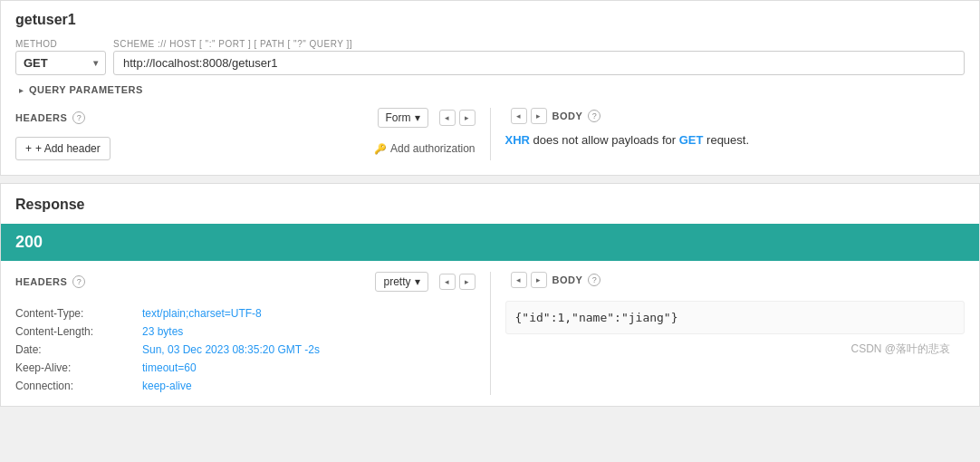 Image resolution: width=980 pixels, height=462 pixels. What do you see at coordinates (467, 282) in the screenshot?
I see `response-next-arrow: ▸` at bounding box center [467, 282].